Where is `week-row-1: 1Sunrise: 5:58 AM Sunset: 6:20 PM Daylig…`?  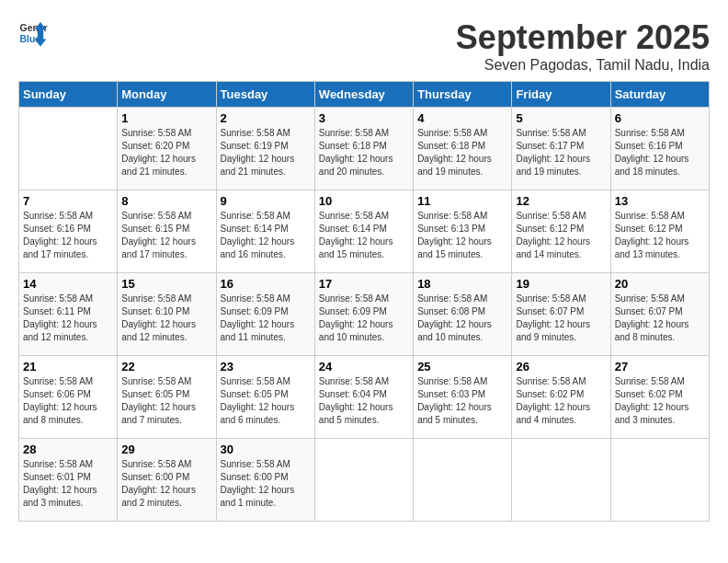
week-row-1: 1Sunrise: 5:58 AM Sunset: 6:20 PM Daylig… is located at coordinates (364, 149).